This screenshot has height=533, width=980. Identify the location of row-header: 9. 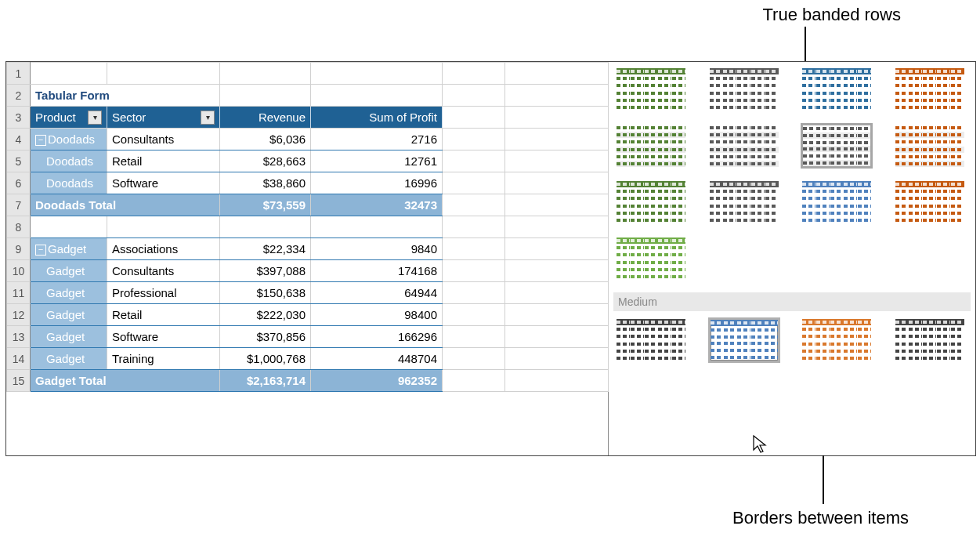
(19, 249).